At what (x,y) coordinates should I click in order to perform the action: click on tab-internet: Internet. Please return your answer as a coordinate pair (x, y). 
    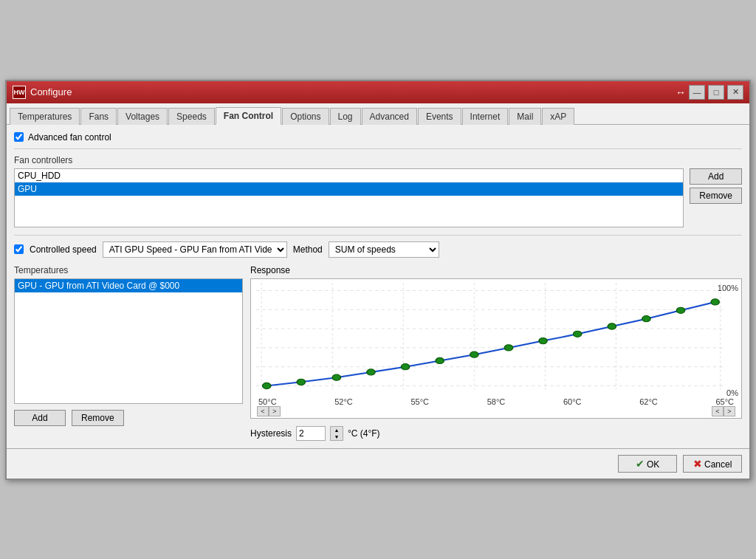
    Looking at the image, I should click on (486, 117).